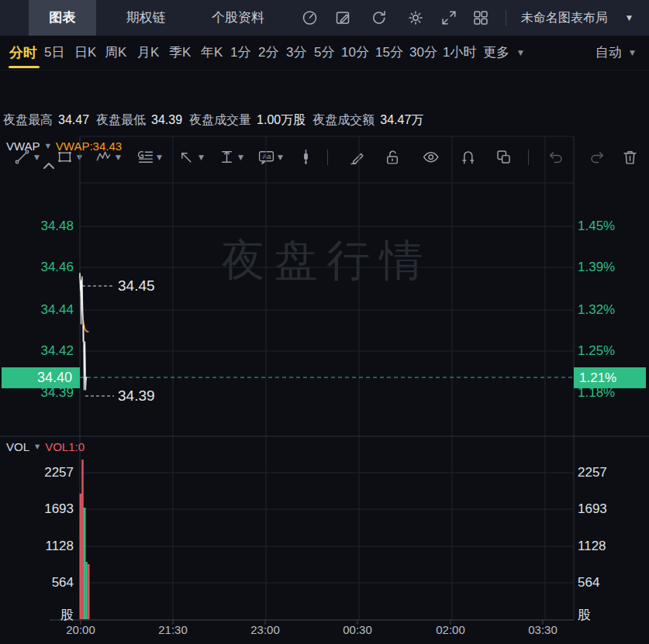  I want to click on vol-value: VOL1:0, so click(65, 446).